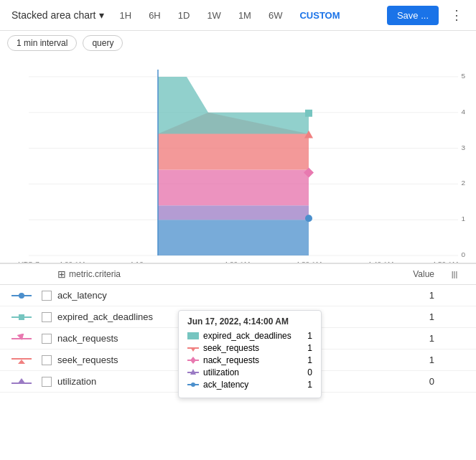 This screenshot has height=460, width=476. What do you see at coordinates (247, 336) in the screenshot?
I see `tooltip-label-expired: expired_ack_deadlines` at bounding box center [247, 336].